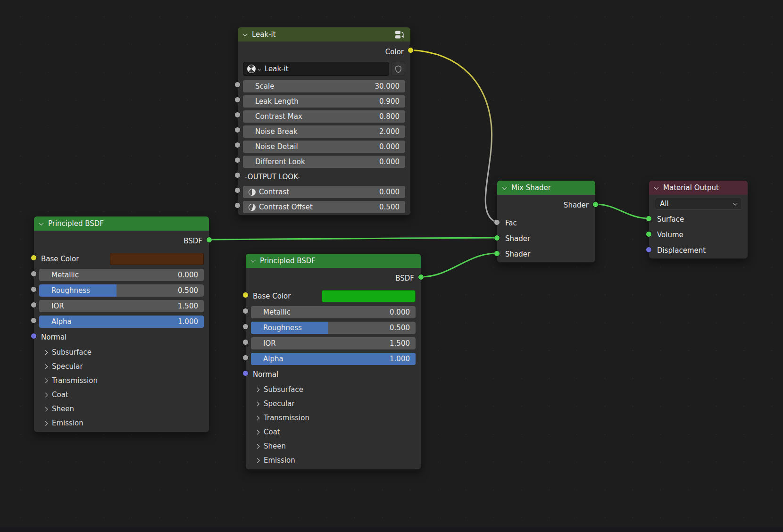 The width and height of the screenshot is (783, 532). I want to click on socket-input-contrast-offset, so click(238, 206).